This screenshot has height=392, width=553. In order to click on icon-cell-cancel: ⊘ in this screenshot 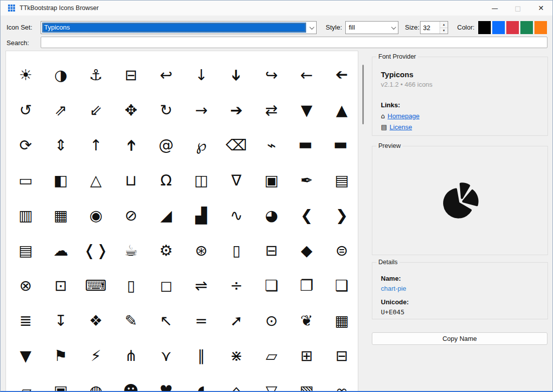, I will do `click(131, 216)`.